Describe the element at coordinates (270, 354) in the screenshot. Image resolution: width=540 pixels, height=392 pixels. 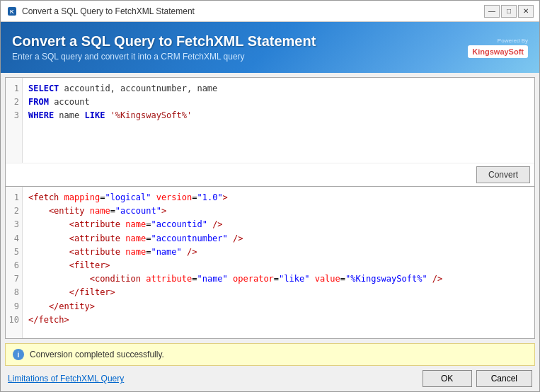
I see `status-bar: i Conversion completed successfully.` at that location.